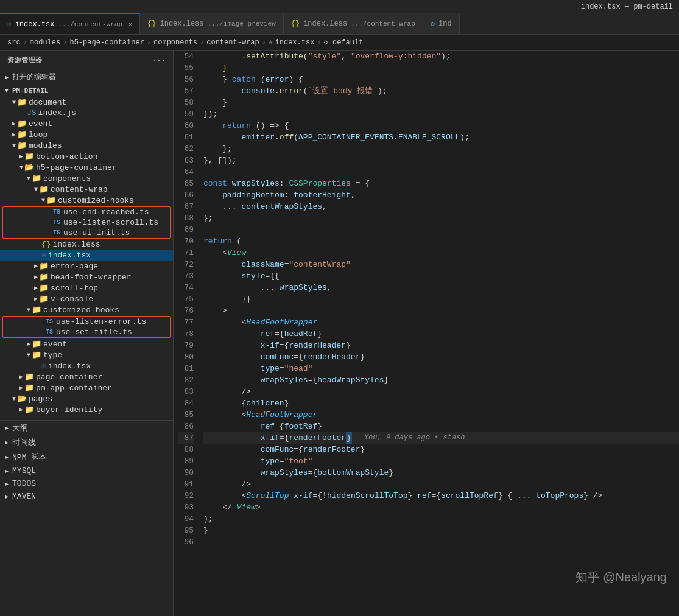 The width and height of the screenshot is (679, 616). I want to click on file-label-use-ui-init: use-ui-init.ts, so click(96, 233).